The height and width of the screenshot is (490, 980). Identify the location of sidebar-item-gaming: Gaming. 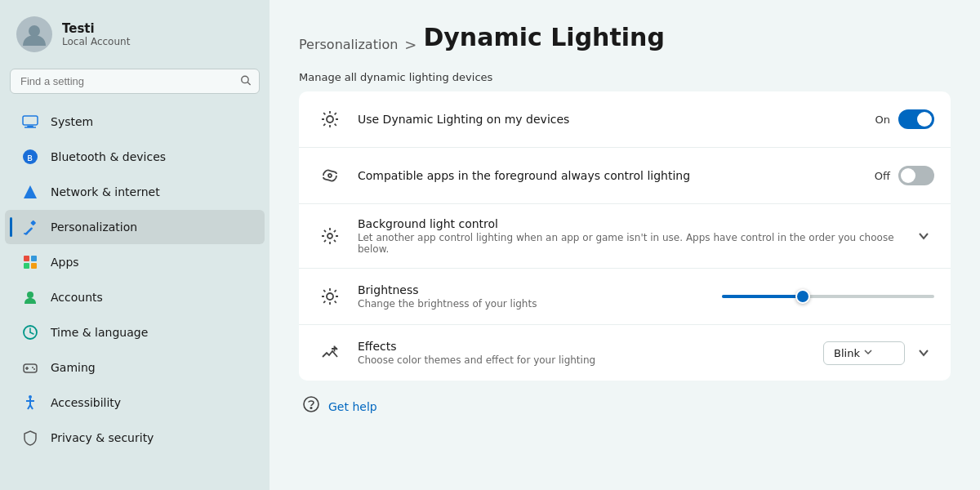
(135, 368).